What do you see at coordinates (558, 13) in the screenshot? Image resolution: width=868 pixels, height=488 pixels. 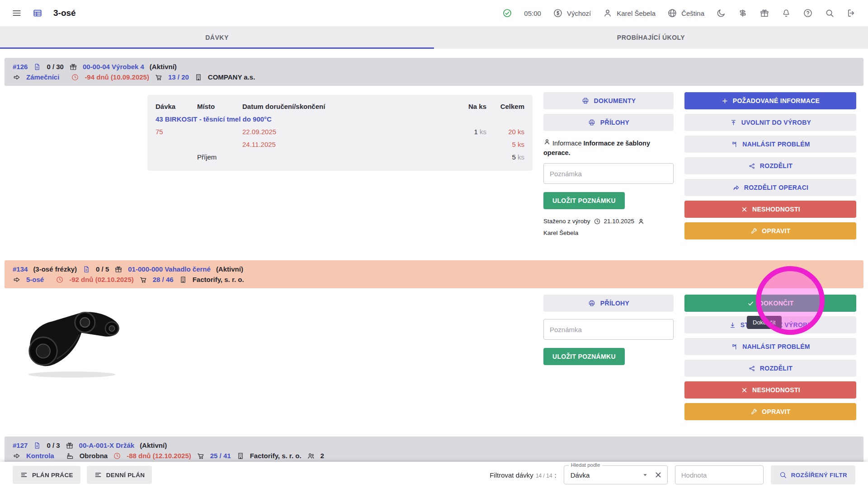 I see `currency-icon` at bounding box center [558, 13].